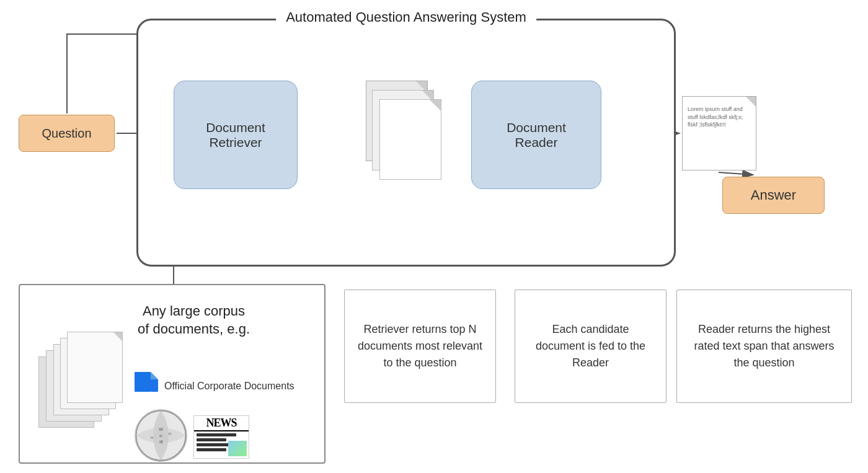 Image resolution: width=868 pixels, height=473 pixels. What do you see at coordinates (590, 346) in the screenshot?
I see `info-box-2-text: Each candidate document is fed to the Re…` at bounding box center [590, 346].